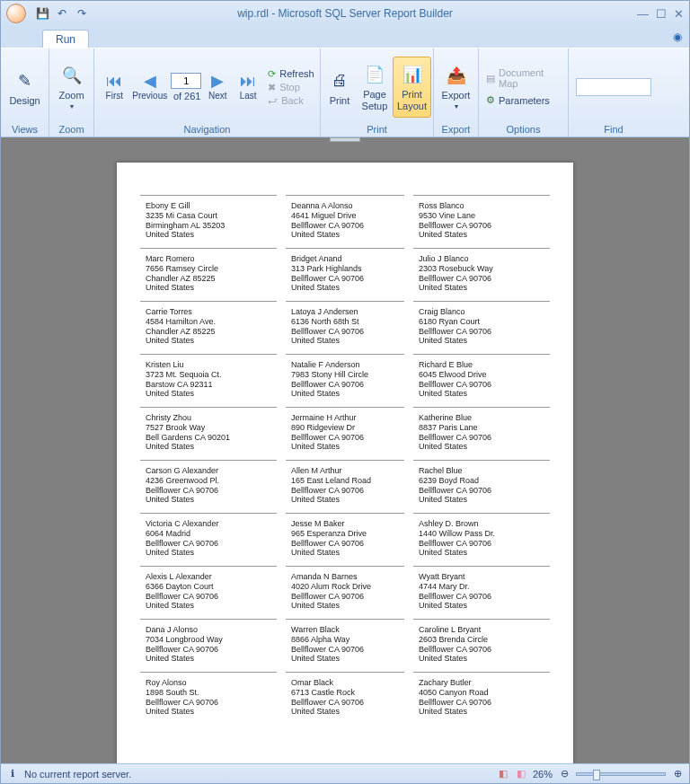 This screenshot has height=784, width=690. I want to click on window-title: wip.rdl - Microsoft SQL Server Report Bu…, so click(345, 13).